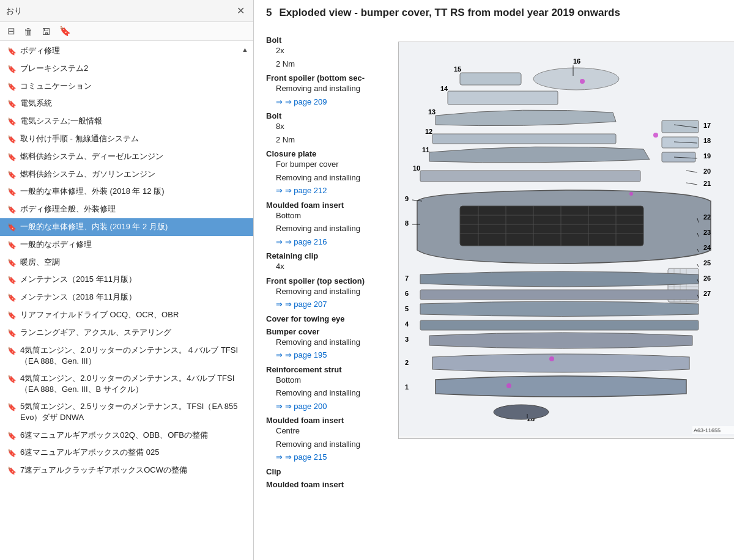  Describe the element at coordinates (127, 452) in the screenshot. I see `sidebar-item-22: 🔖6速マニュアルギアボックスの整備 025` at that location.